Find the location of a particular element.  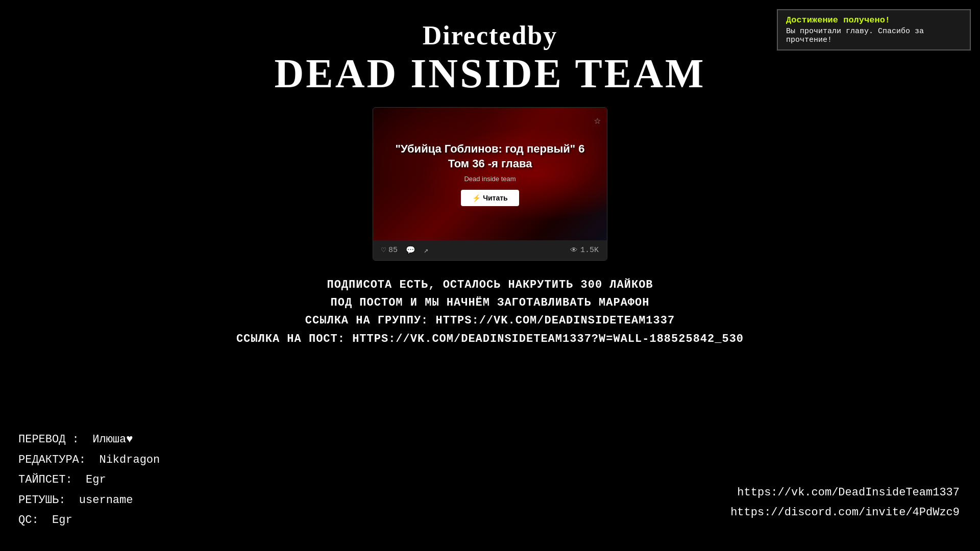

typeset-label: ТАЙПСЕТ: is located at coordinates (45, 480).